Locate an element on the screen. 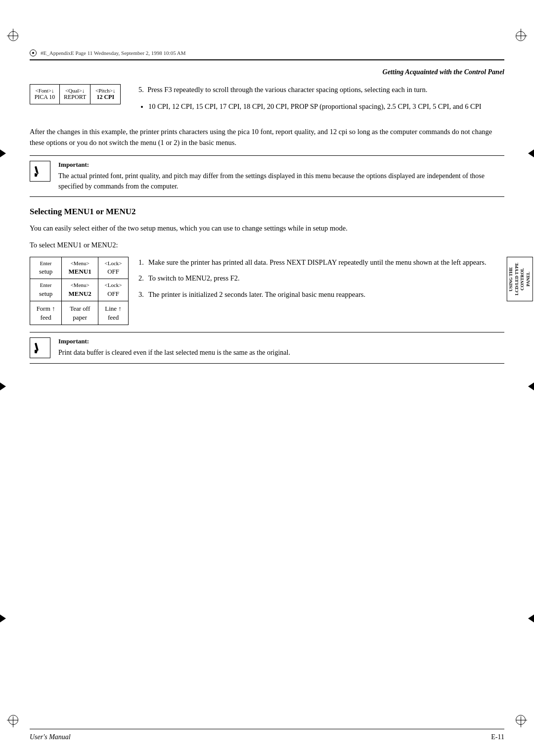  sidebar-label: USING THELCD/LED TYPECONTROL PANEL is located at coordinates (520, 279).